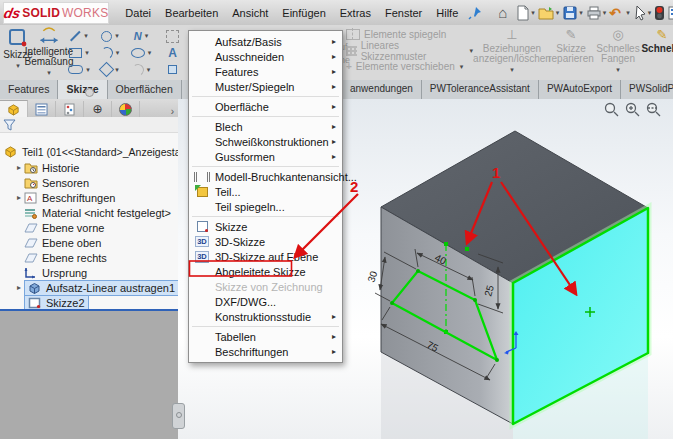 This screenshot has width=673, height=439. I want to click on menu-bearbeiten: Bearbeiten, so click(192, 13).